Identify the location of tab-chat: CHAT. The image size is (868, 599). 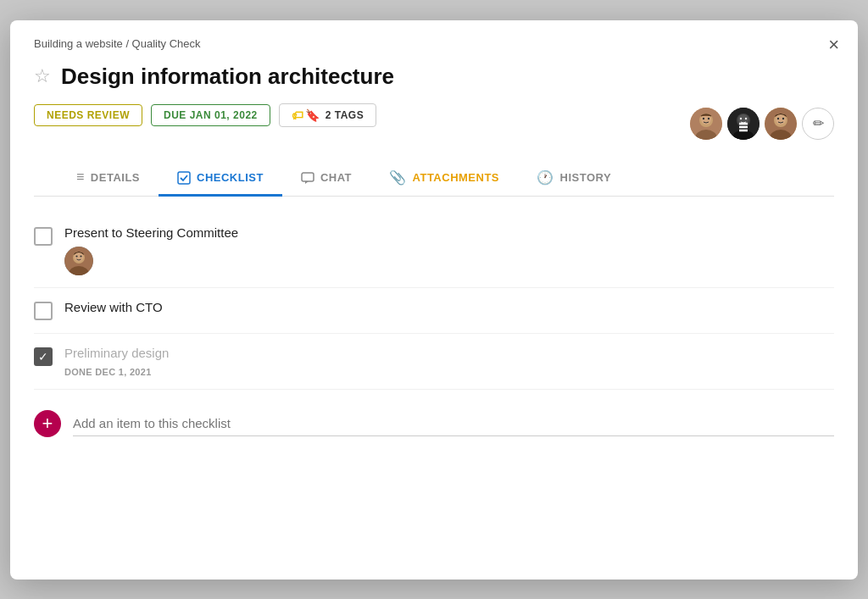
(326, 179).